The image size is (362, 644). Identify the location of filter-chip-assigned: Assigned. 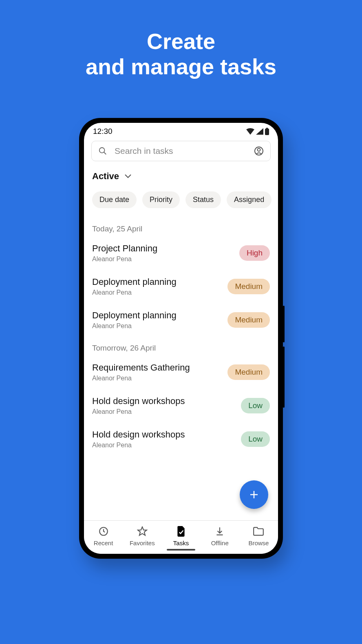
(249, 200).